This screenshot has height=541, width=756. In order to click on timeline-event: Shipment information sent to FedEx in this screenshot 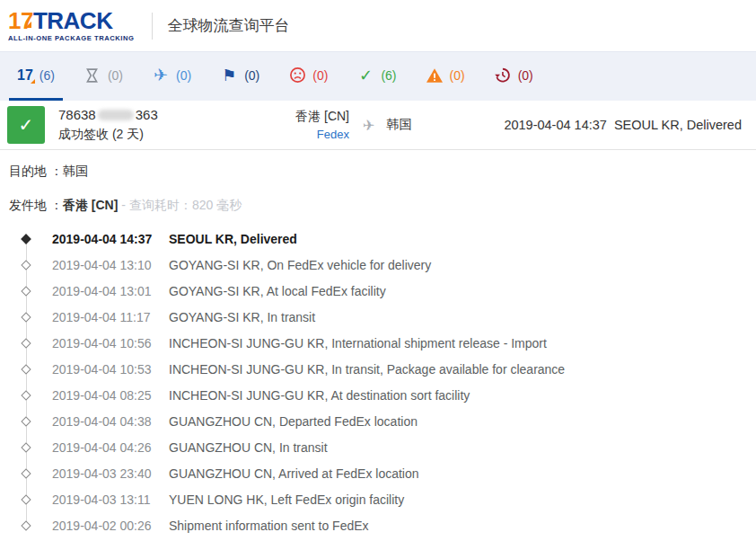, I will do `click(269, 526)`.